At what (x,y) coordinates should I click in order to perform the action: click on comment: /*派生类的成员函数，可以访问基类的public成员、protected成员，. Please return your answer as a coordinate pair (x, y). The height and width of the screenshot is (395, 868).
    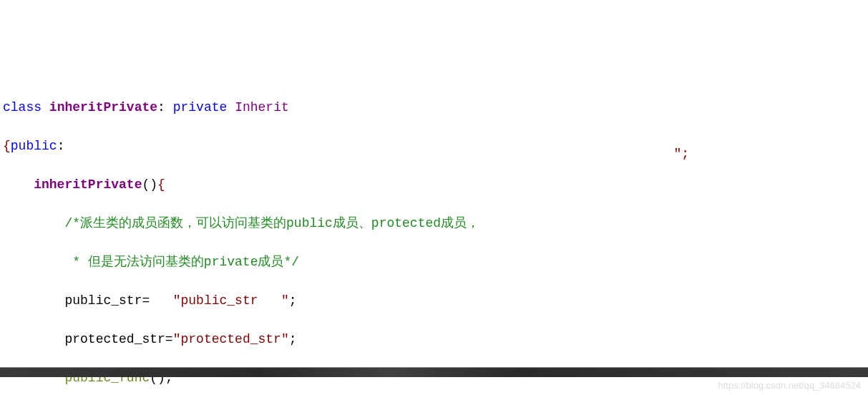
    Looking at the image, I should click on (272, 223).